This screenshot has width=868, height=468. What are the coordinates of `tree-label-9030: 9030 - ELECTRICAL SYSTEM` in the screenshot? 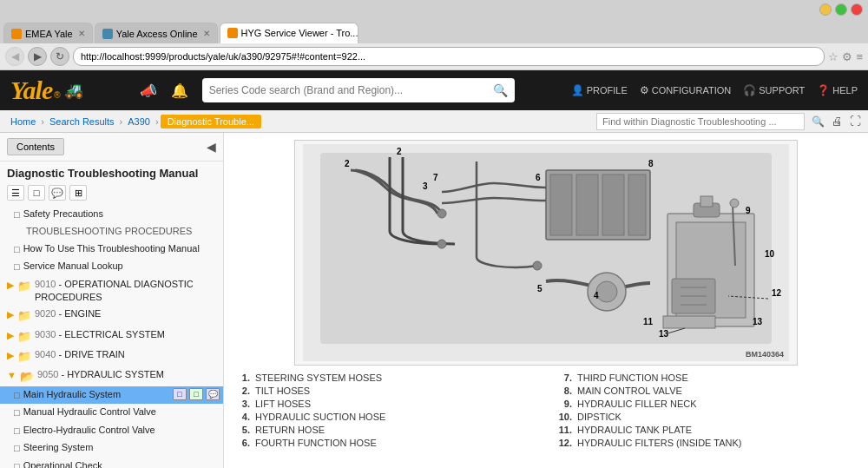 It's located at (127, 335).